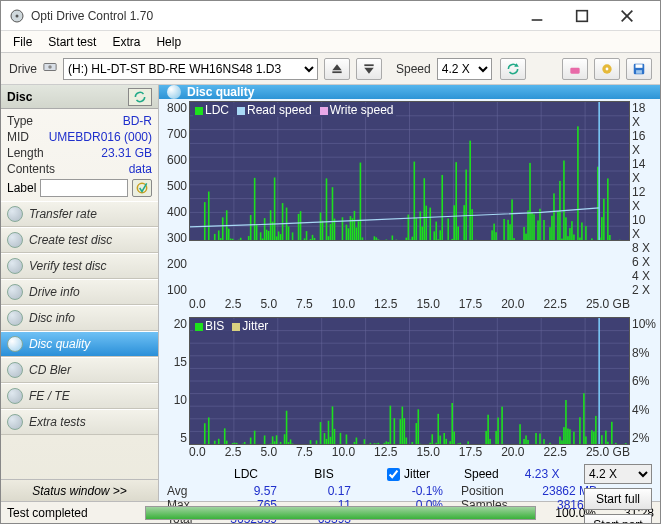  What do you see at coordinates (80, 422) in the screenshot?
I see `nav-extra-tests: Extra tests` at bounding box center [80, 422].